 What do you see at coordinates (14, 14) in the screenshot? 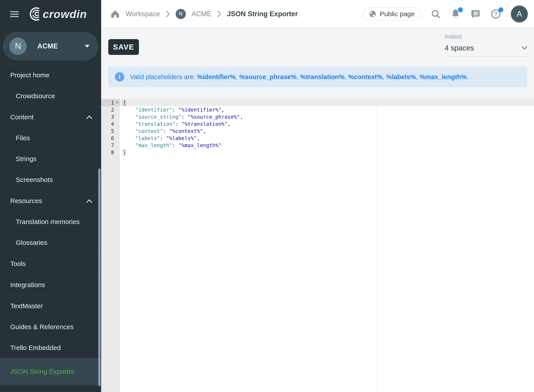
I see `hamburger-menu-icon` at bounding box center [14, 14].